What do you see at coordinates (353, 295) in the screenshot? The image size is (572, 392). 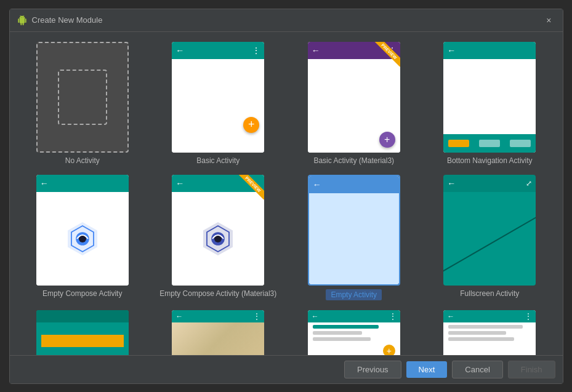 I see `module-label-empty-activity: Empty Activity` at bounding box center [353, 295].